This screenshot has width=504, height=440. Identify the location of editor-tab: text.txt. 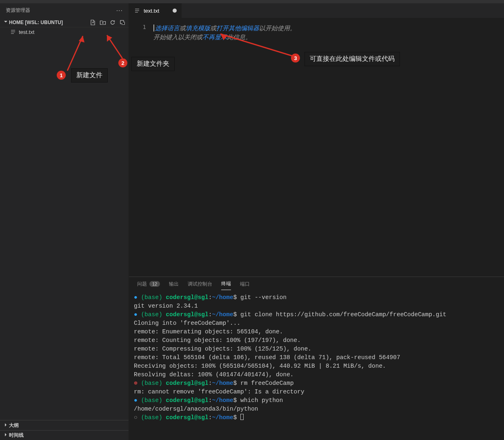
(155, 11).